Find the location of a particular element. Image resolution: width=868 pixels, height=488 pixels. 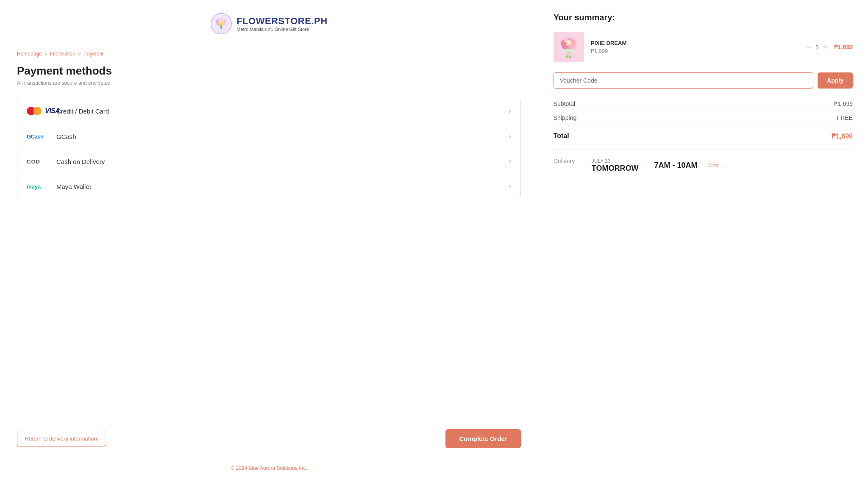

payment-item-credit-debit: VISA Credit / Debit Card › is located at coordinates (269, 111).